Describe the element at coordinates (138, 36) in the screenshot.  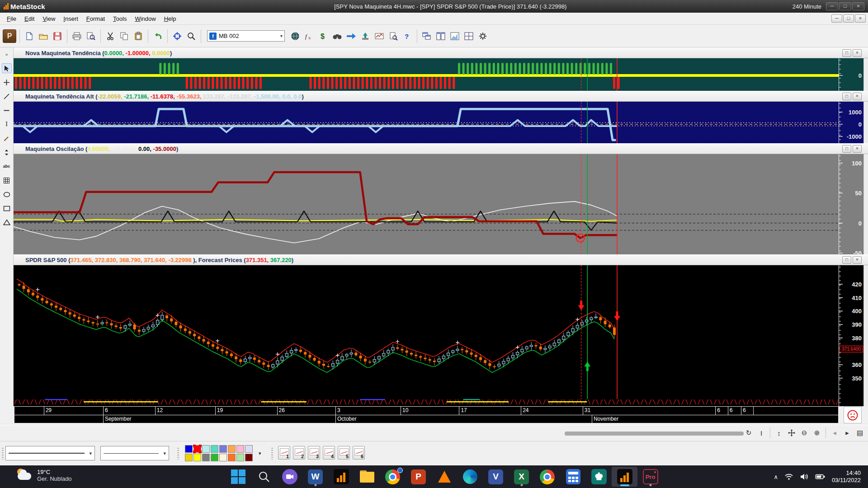
I see `paste-icon` at that location.